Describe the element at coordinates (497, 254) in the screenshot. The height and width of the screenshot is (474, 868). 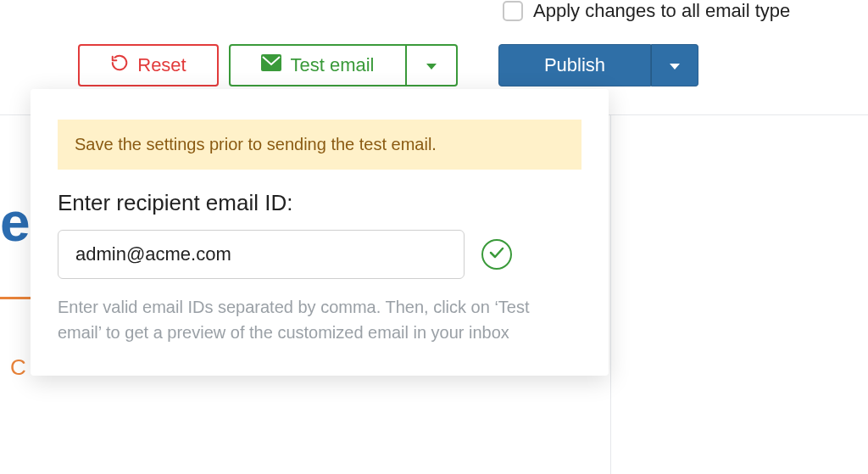
I see `confirm-email-button` at that location.